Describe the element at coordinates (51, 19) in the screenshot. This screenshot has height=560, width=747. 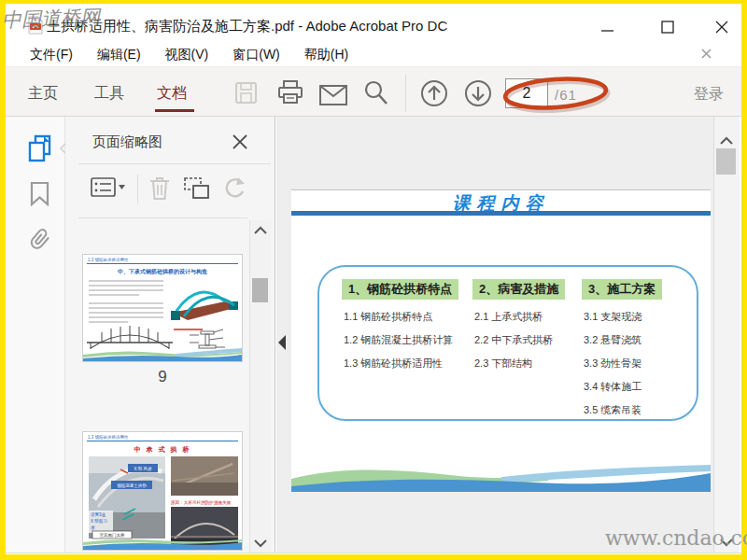
I see `watermark-top-left: 中国道桥网` at that location.